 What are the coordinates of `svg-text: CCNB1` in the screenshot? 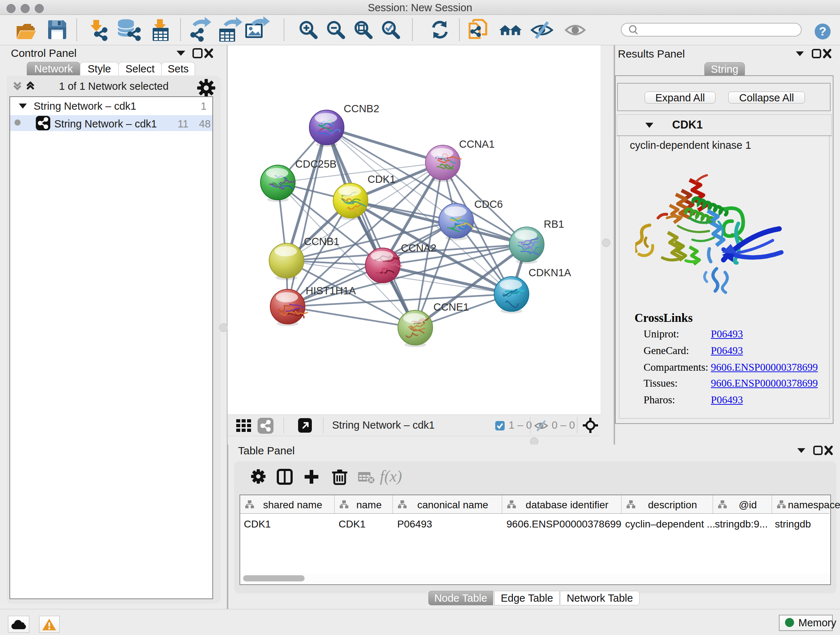 It's located at (322, 242).